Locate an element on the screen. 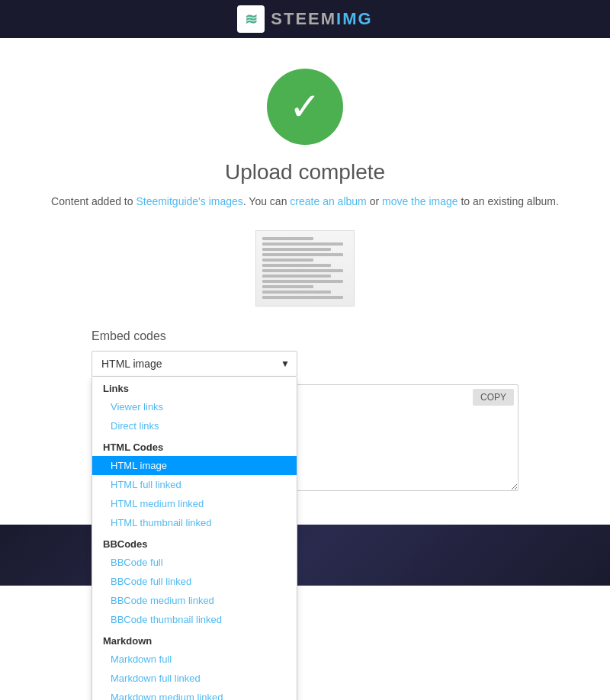 The width and height of the screenshot is (610, 700). chevron-down-icon: ▼ is located at coordinates (285, 364).